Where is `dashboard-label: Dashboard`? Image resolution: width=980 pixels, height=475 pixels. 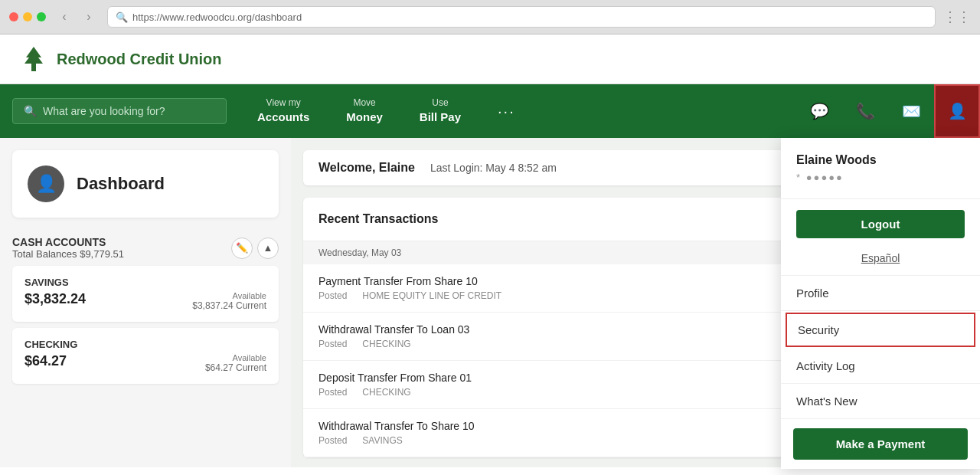
dashboard-label: Dashboard is located at coordinates (121, 184).